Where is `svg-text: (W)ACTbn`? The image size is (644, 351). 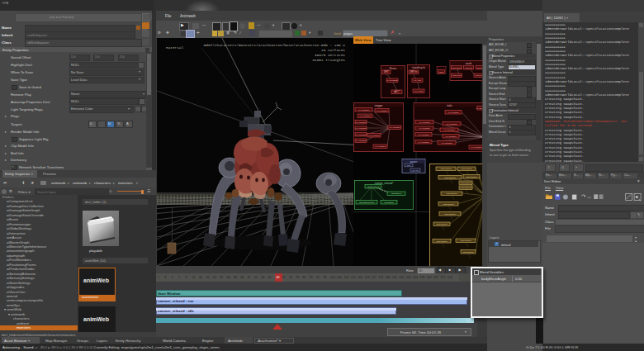 svg-text: (W)ACTbn is located at coordinates (419, 91).